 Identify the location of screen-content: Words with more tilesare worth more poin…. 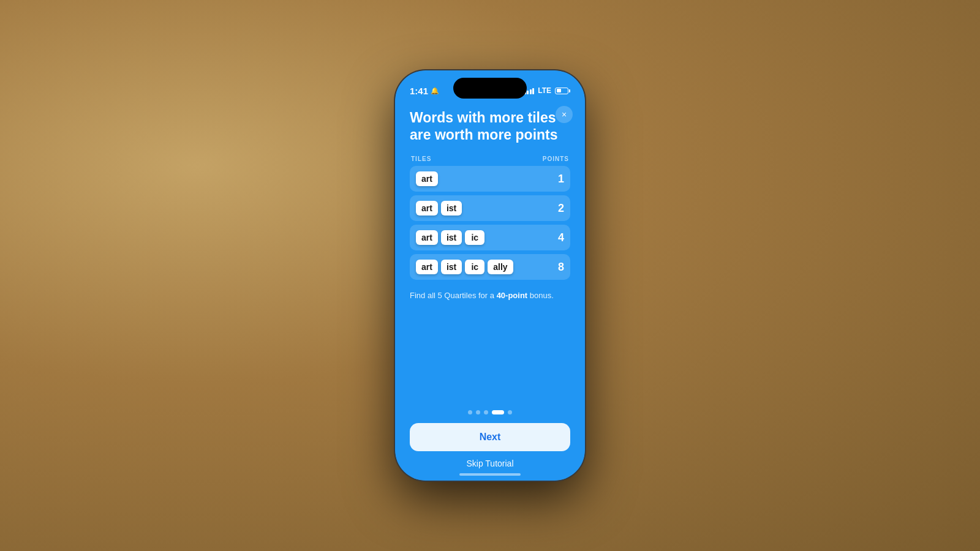
(490, 291).